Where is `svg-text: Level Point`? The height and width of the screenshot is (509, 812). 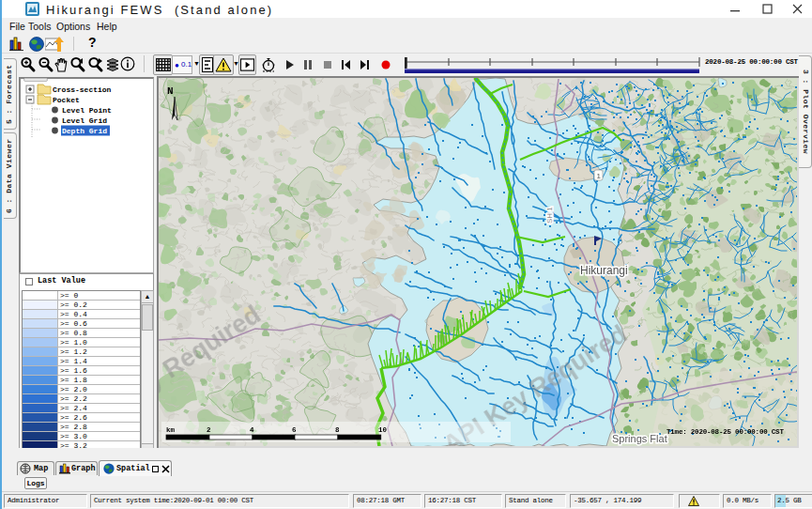 svg-text: Level Point is located at coordinates (86, 111).